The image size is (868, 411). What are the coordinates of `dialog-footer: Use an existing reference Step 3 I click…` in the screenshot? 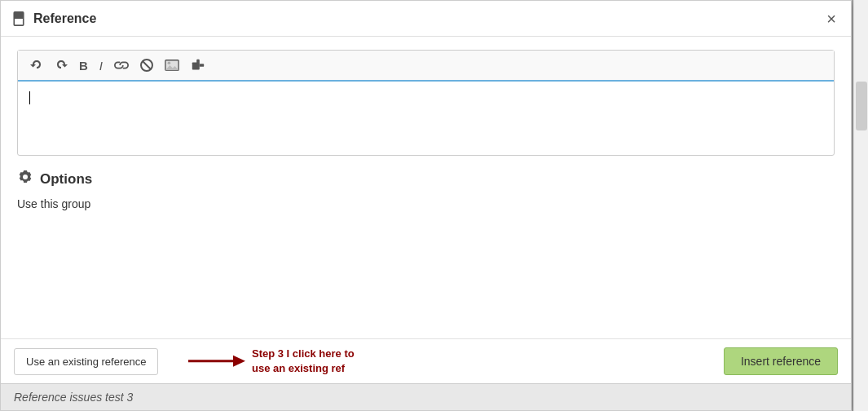 It's located at (425, 360).